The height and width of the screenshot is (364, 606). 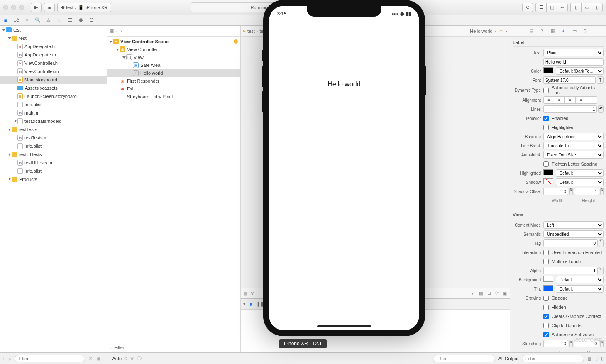 What do you see at coordinates (53, 105) in the screenshot?
I see `file-row: Info.plist` at bounding box center [53, 105].